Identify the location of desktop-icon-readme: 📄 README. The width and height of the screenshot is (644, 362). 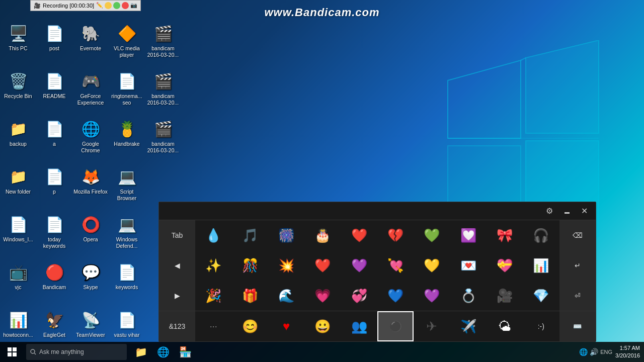
(54, 92).